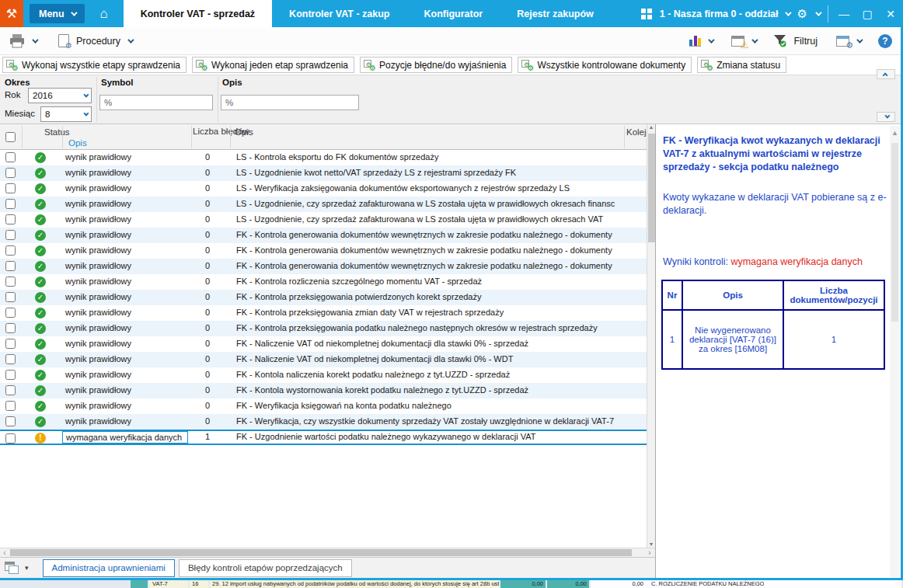 This screenshot has width=903, height=588. What do you see at coordinates (802, 14) in the screenshot?
I see `gear-icon: ⚙` at bounding box center [802, 14].